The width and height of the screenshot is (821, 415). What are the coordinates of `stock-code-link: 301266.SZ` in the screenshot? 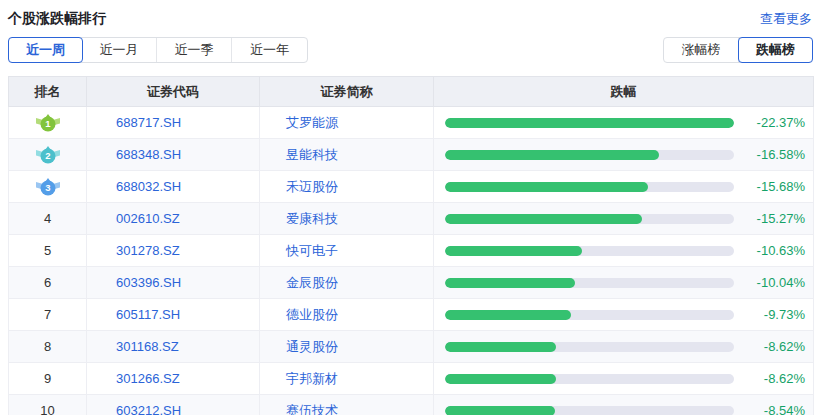 It's located at (148, 378).